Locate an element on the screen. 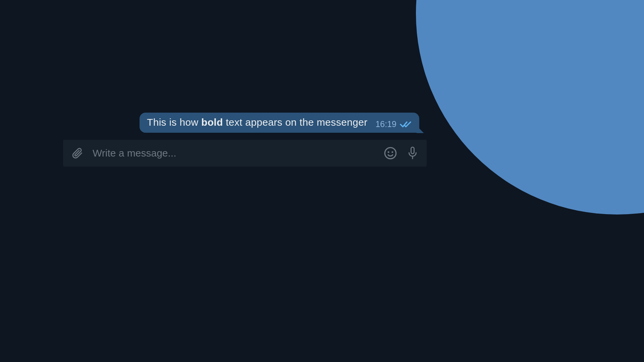 This screenshot has width=644, height=362. attach-button is located at coordinates (77, 153).